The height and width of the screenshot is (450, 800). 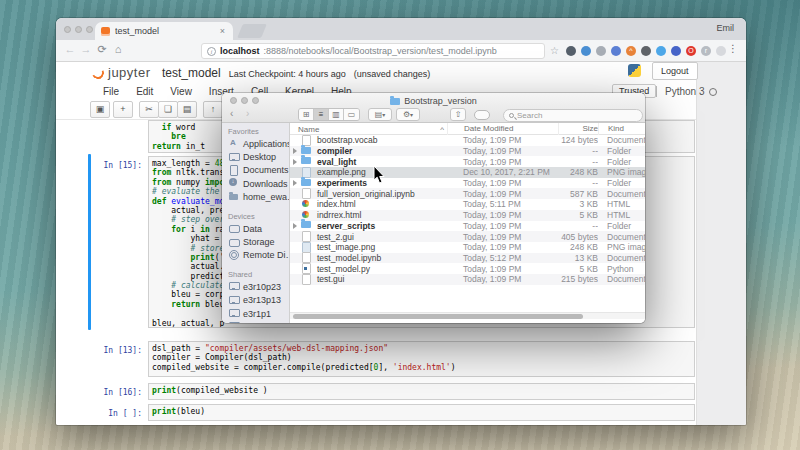 I want to click on file-row: server_scripts Today, 1:09 PM -- Folder, so click(x=468, y=226).